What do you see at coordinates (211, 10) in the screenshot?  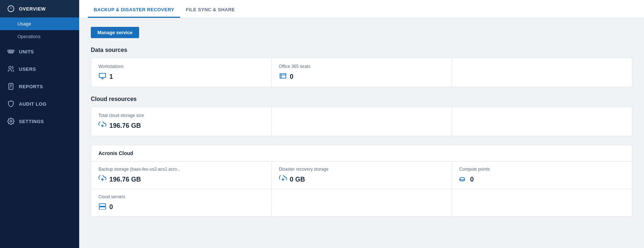 I see `tab-filesync: FILE SYNC & SHARE` at bounding box center [211, 10].